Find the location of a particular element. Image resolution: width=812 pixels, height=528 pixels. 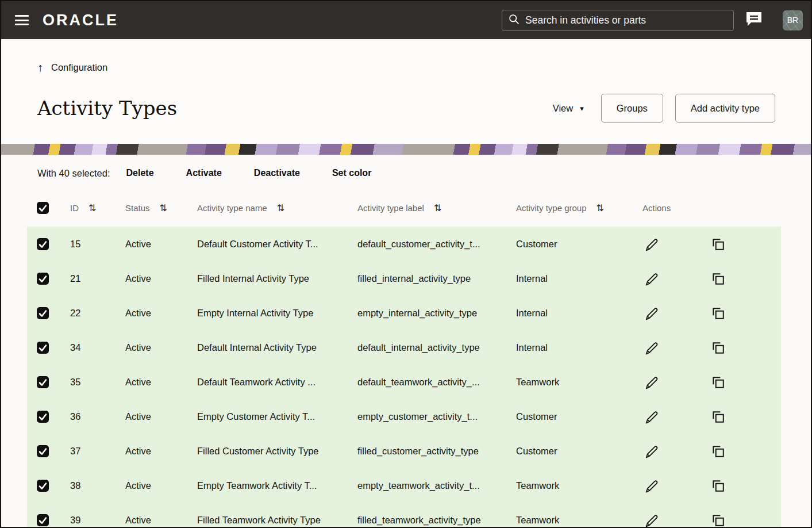

column-header-label: Activity type label is located at coordinates (391, 208).